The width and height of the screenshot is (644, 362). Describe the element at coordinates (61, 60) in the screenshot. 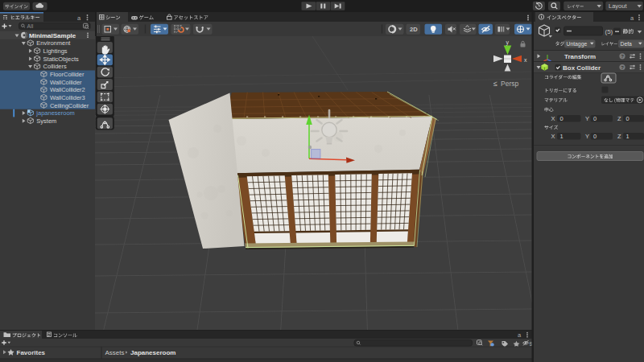

I see `svg-text: StaticObjects` at that location.